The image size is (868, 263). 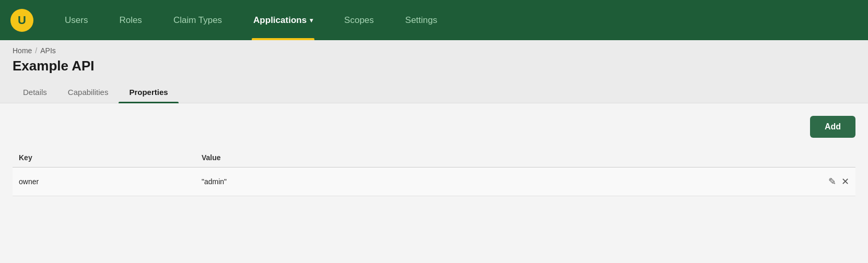 What do you see at coordinates (434, 70) in the screenshot?
I see `page-title: Example API` at bounding box center [434, 70].